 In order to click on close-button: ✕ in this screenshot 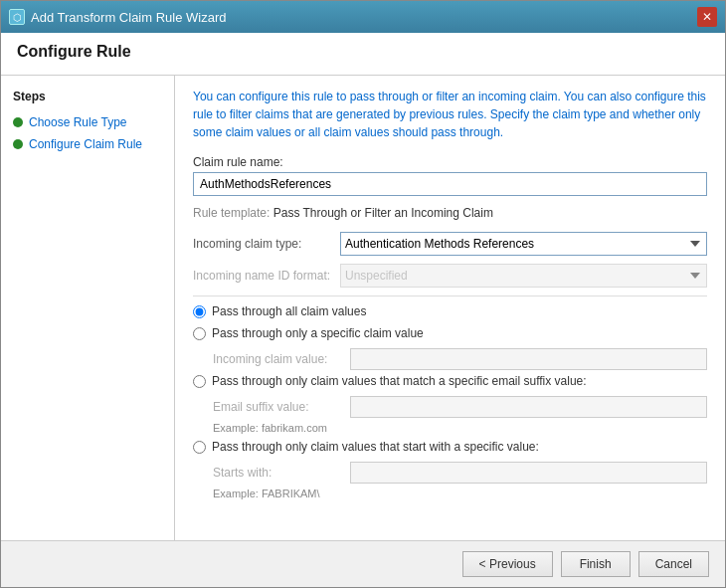, I will do `click(707, 17)`.